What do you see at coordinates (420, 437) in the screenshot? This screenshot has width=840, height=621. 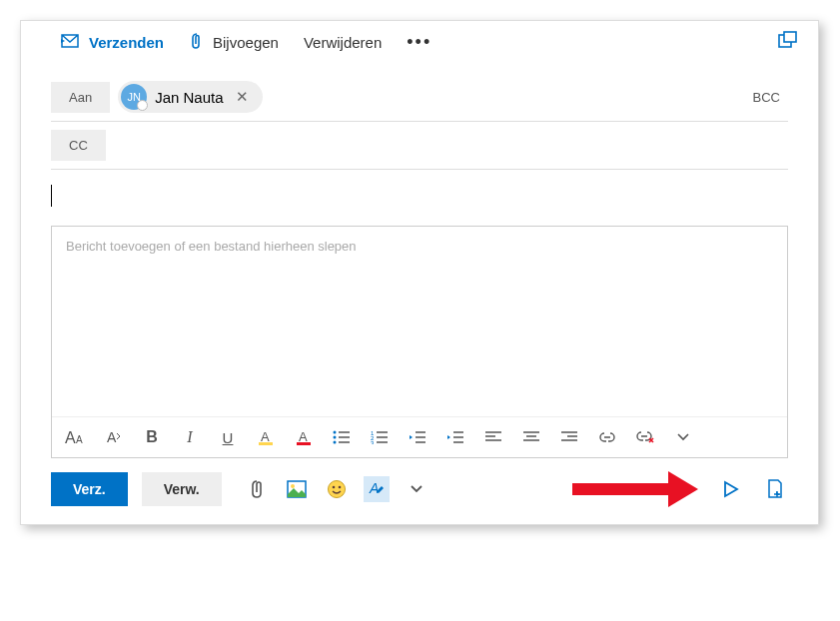 I see `format-toolbar: AA A B I U A A 123` at bounding box center [420, 437].